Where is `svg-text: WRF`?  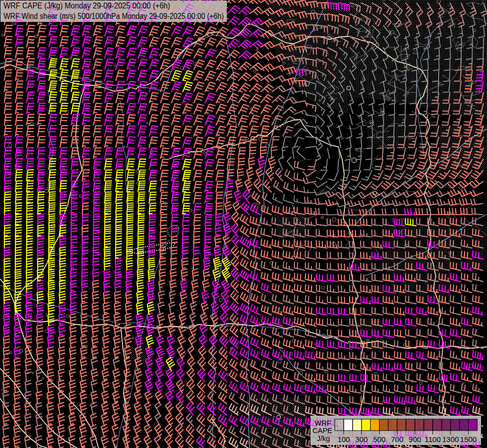
svg-text: WRF is located at coordinates (322, 423).